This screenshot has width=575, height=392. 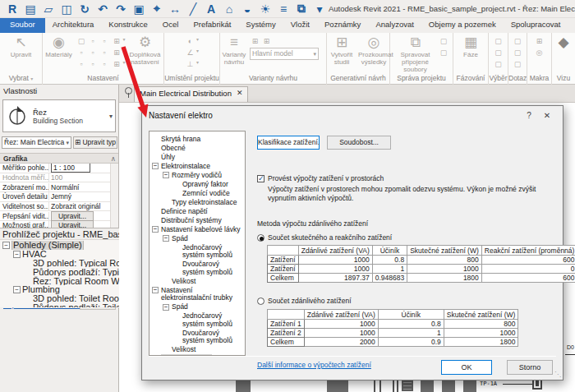 I want to click on settings-tree-item: − Rozměry vodičů, so click(x=197, y=174).